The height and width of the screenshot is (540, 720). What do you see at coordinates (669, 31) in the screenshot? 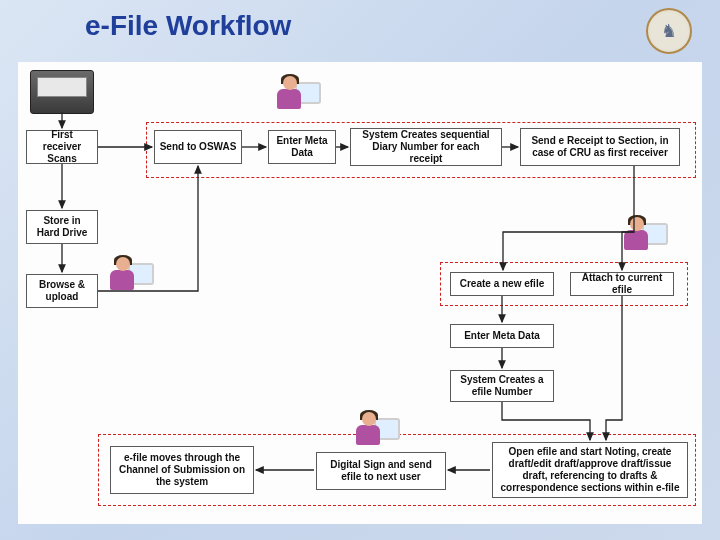
I see `emblem-icon: ♞` at bounding box center [669, 31].